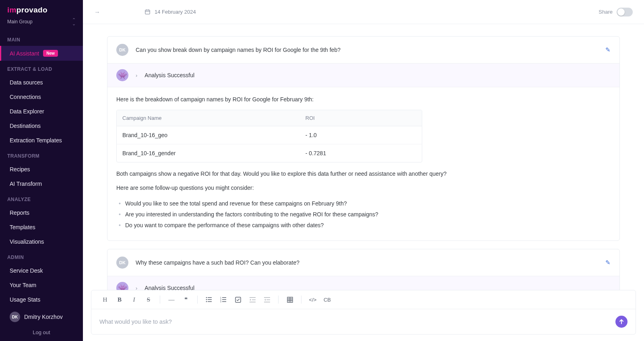 The width and height of the screenshot is (644, 341). What do you see at coordinates (367, 50) in the screenshot?
I see `user-message-text: Can you show break down by campaign name…` at bounding box center [367, 50].